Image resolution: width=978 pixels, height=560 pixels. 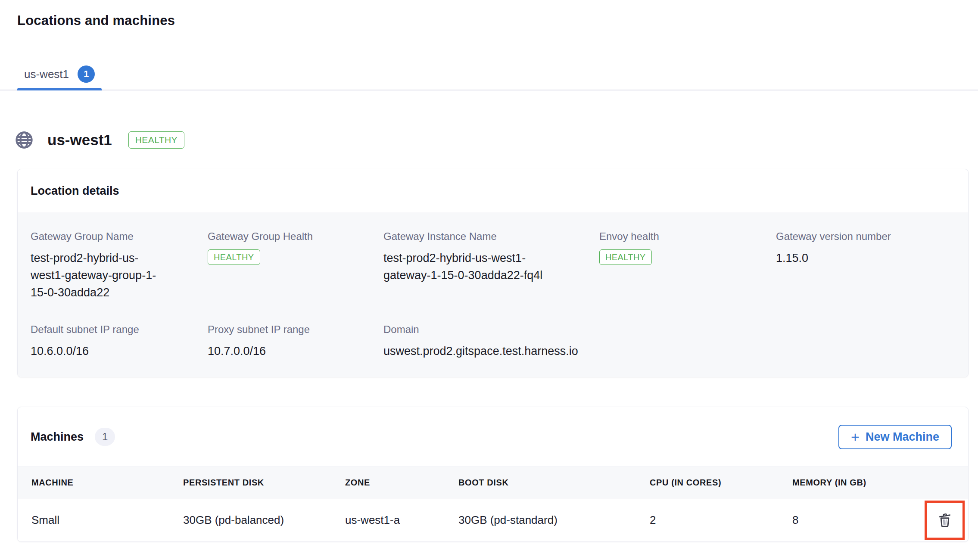 I want to click on field-label: Gateway Group Name, so click(x=119, y=236).